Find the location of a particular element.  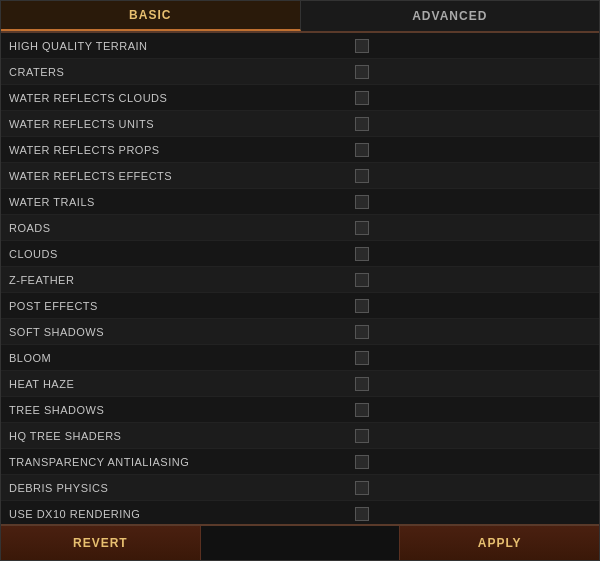

setting-row: BLOOM is located at coordinates (300, 358).